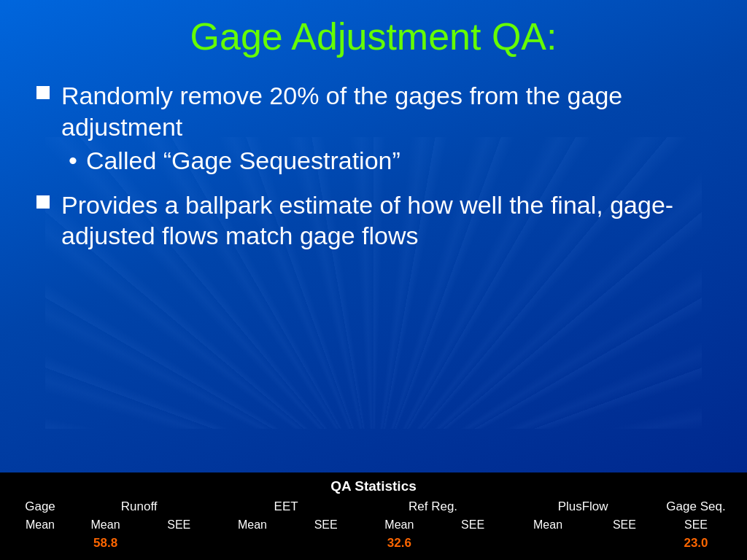  What do you see at coordinates (286, 507) in the screenshot?
I see `table-cell: EET` at bounding box center [286, 507].